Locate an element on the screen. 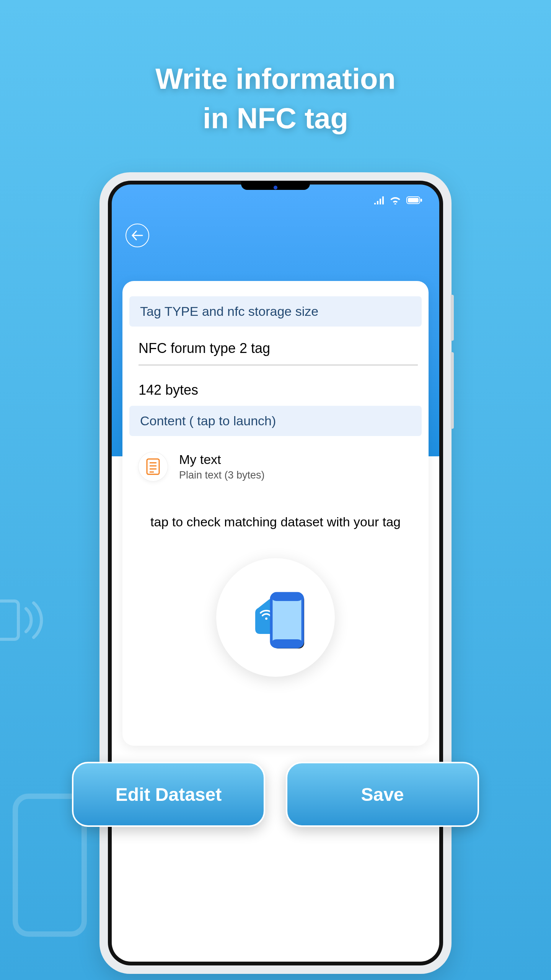  arrow-left-icon is located at coordinates (137, 235).